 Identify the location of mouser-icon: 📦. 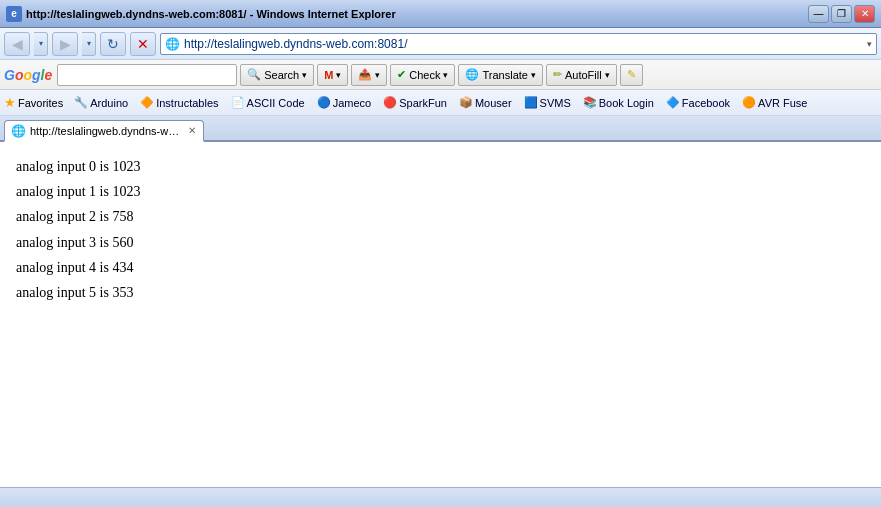
(466, 102).